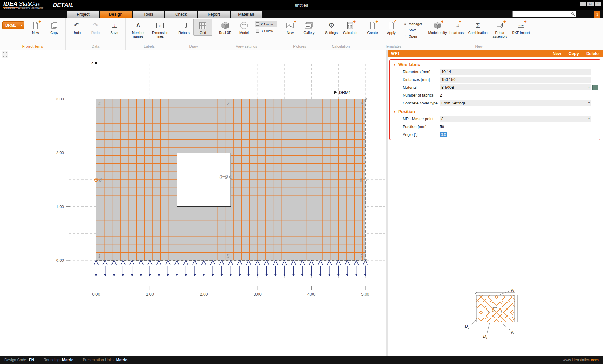 The height and width of the screenshot is (364, 603). I want to click on section-position: ▼ Position, so click(495, 111).